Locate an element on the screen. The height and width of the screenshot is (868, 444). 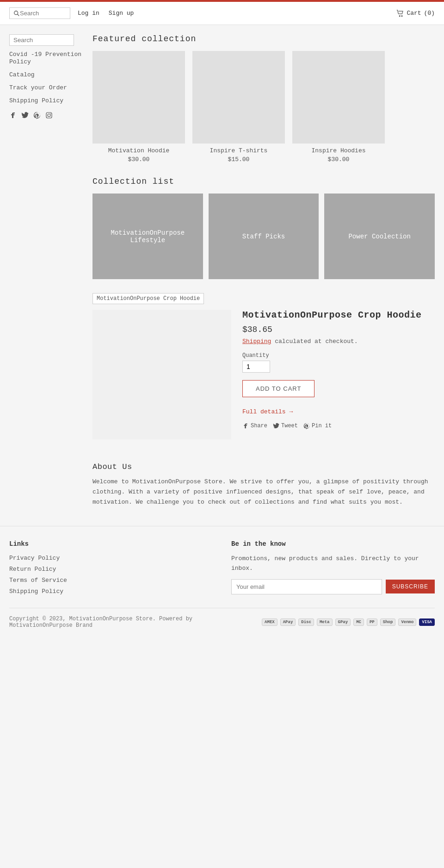
sidebar-social is located at coordinates (46, 117).